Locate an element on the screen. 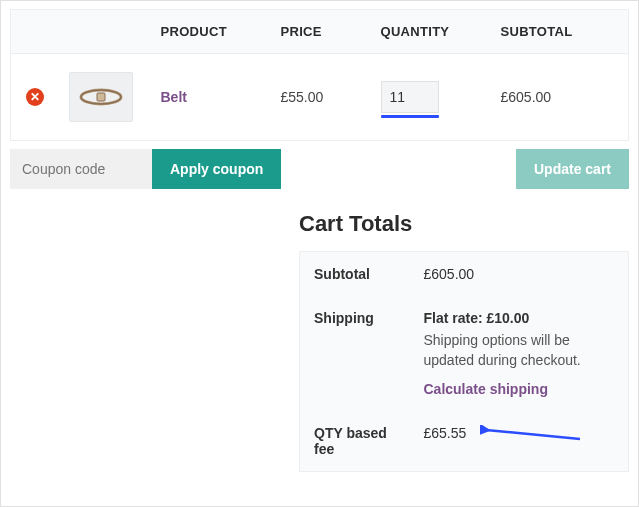  header-subtotal: SUBTOTAL is located at coordinates (560, 32).